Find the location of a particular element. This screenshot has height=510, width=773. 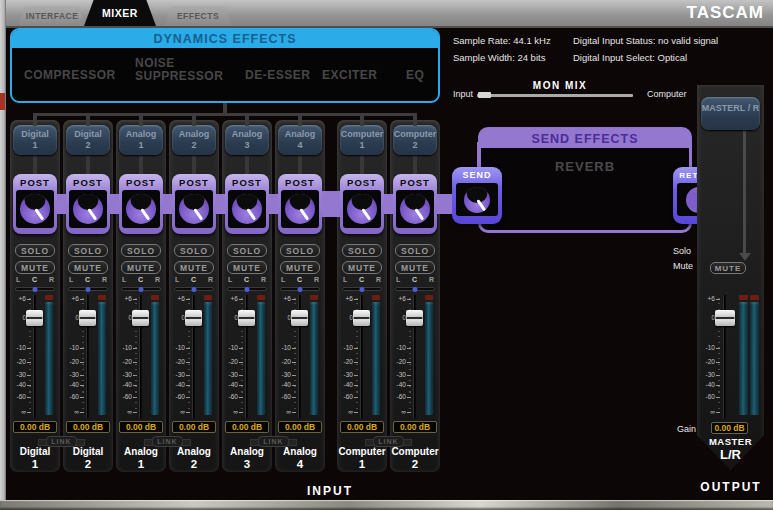

tab-mixer: MIXER is located at coordinates (120, 13).